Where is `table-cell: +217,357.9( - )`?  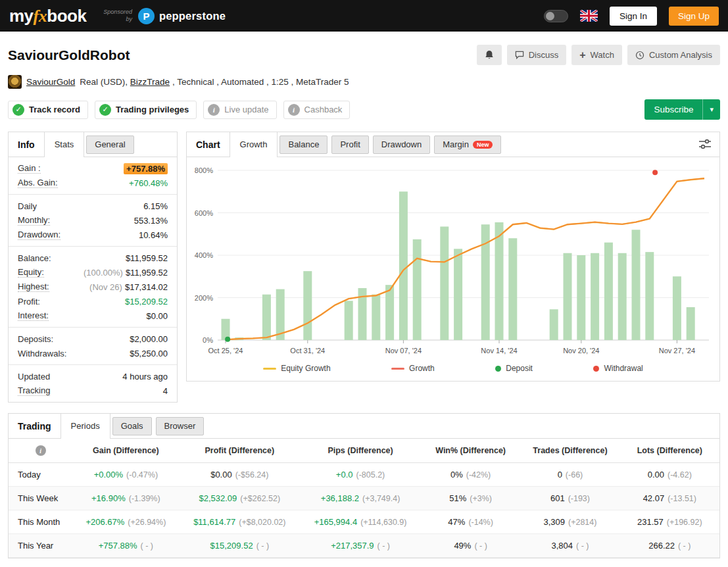
table-cell: +217,357.9( - ) is located at coordinates (360, 546).